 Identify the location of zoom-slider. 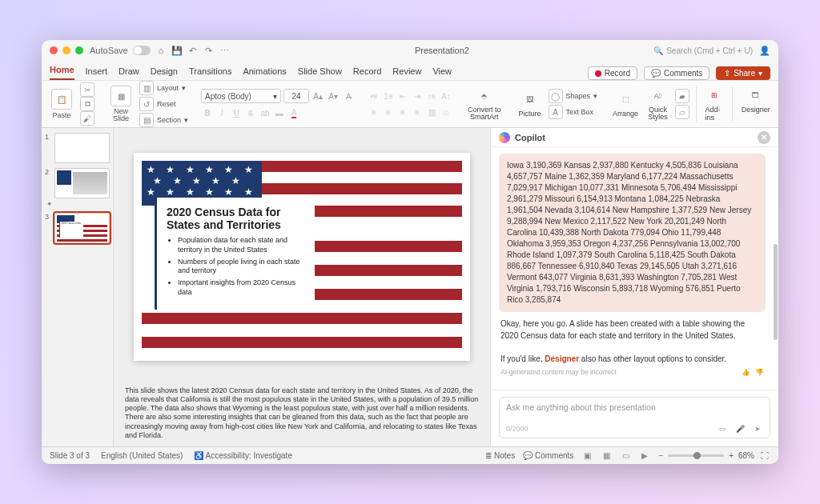
(696, 456).